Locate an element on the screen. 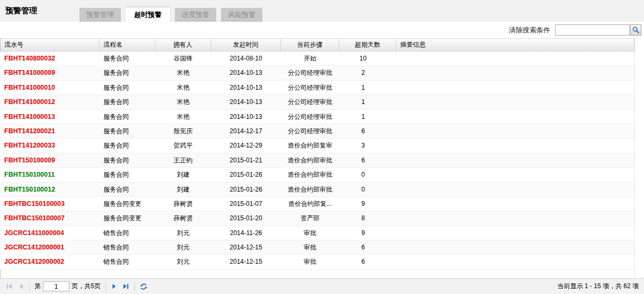 This screenshot has width=644, height=294. table-row: FBHT141000010 服务合同 米艳 2014-10-13 分公司经理审批… is located at coordinates (317, 88).